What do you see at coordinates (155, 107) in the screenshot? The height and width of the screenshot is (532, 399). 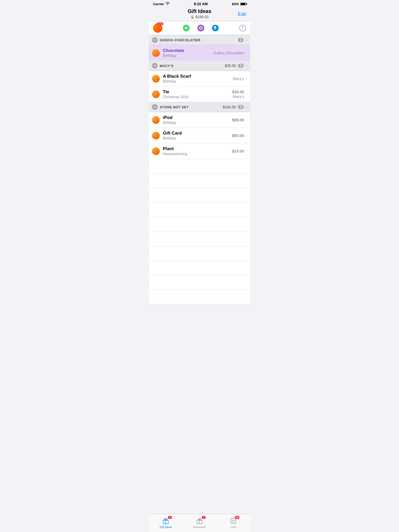 I see `collapse-store-not-set-button` at bounding box center [155, 107].